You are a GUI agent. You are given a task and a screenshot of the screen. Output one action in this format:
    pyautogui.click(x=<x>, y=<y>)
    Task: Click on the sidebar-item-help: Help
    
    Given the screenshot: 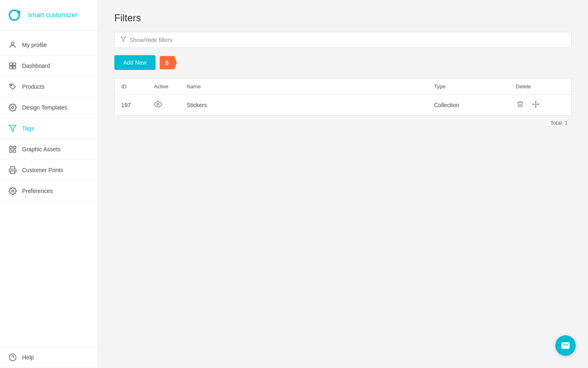 What is the action you would take?
    pyautogui.click(x=49, y=357)
    